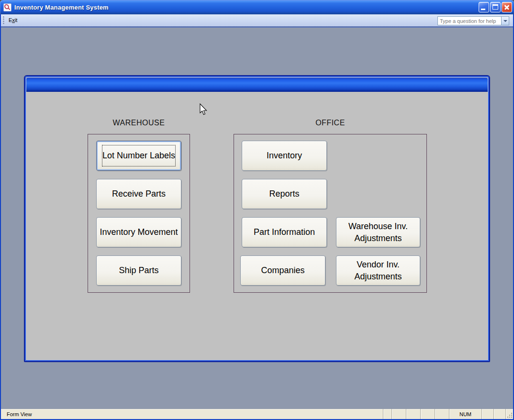  Describe the element at coordinates (139, 194) in the screenshot. I see `receive-parts-button: Receive Parts` at that location.